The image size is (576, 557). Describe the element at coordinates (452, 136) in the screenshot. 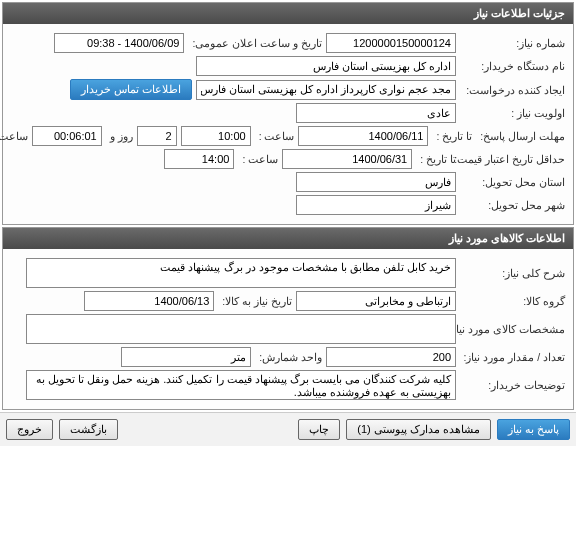

I see `to-date-label: تا تاریخ :` at that location.